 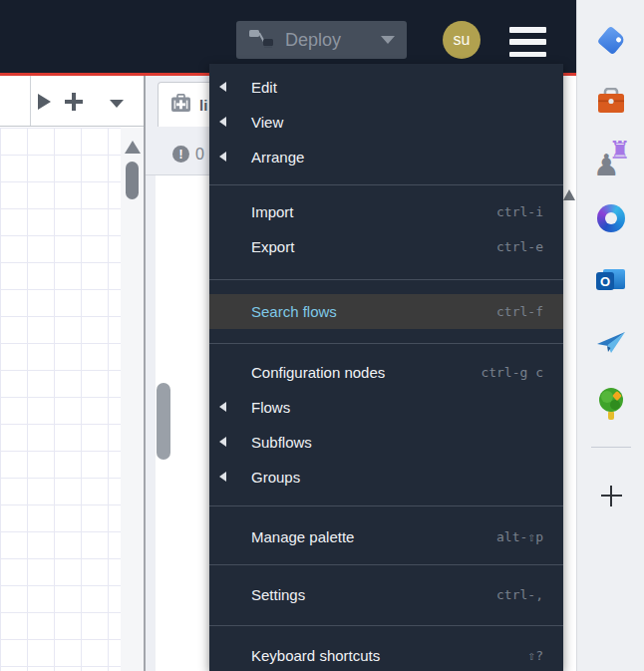 What do you see at coordinates (133, 148) in the screenshot?
I see `canvas-scrollbar-up-button` at bounding box center [133, 148].